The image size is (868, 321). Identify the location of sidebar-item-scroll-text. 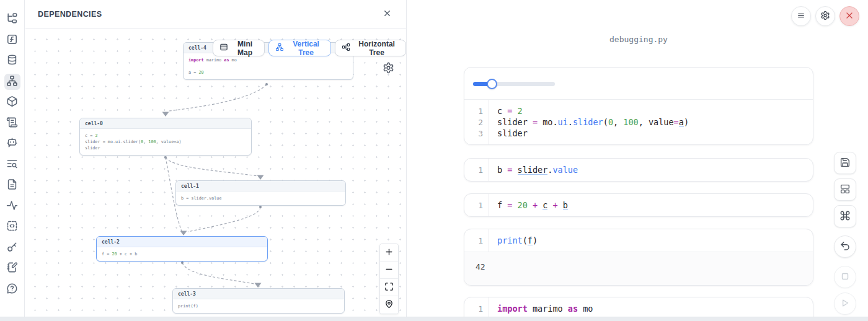
(12, 123).